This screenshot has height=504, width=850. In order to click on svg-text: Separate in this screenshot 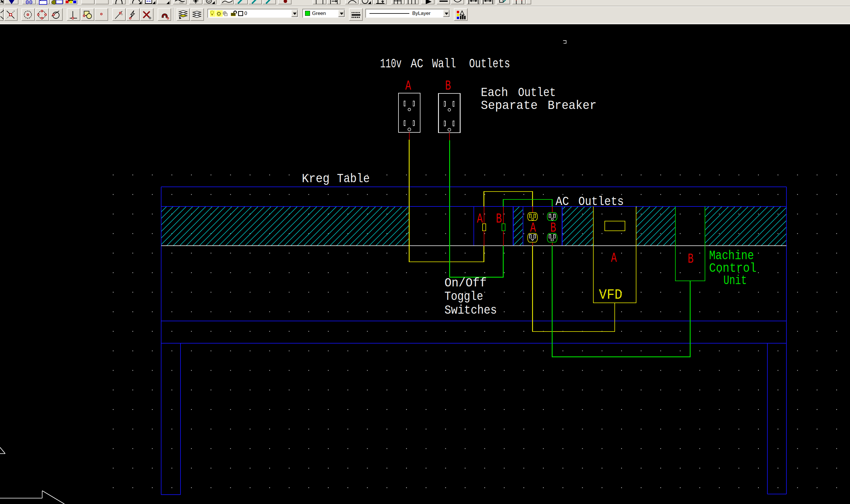, I will do `click(509, 106)`.